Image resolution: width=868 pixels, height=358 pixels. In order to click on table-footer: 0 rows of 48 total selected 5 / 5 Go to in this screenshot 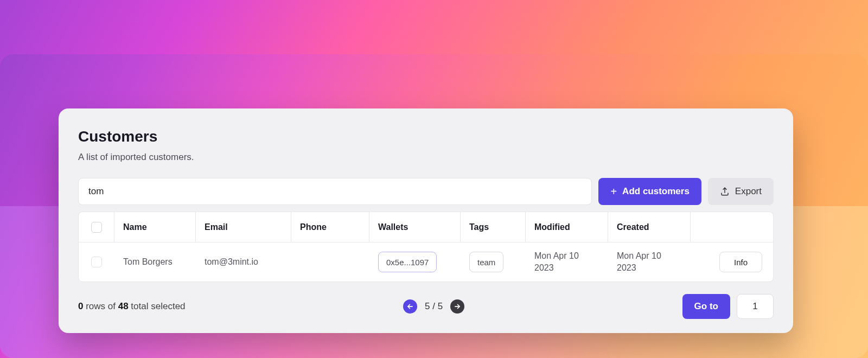, I will do `click(426, 306)`.